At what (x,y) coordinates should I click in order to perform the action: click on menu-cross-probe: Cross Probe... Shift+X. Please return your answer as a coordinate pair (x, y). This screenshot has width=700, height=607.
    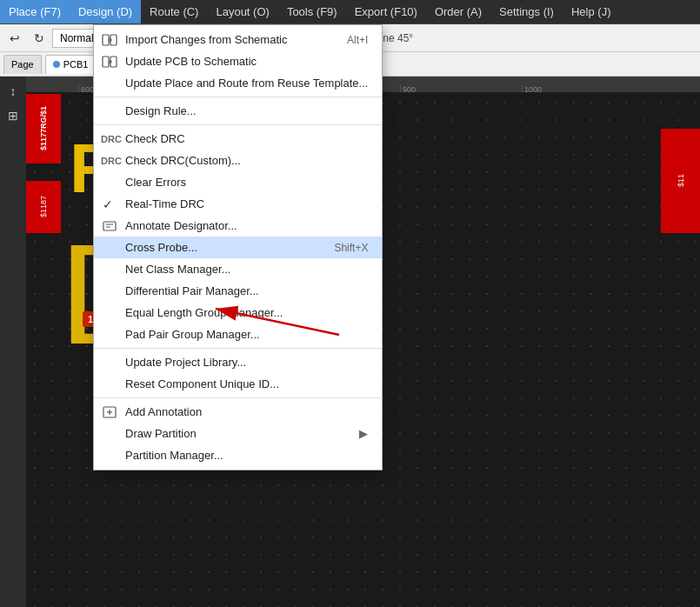
    Looking at the image, I should click on (238, 247).